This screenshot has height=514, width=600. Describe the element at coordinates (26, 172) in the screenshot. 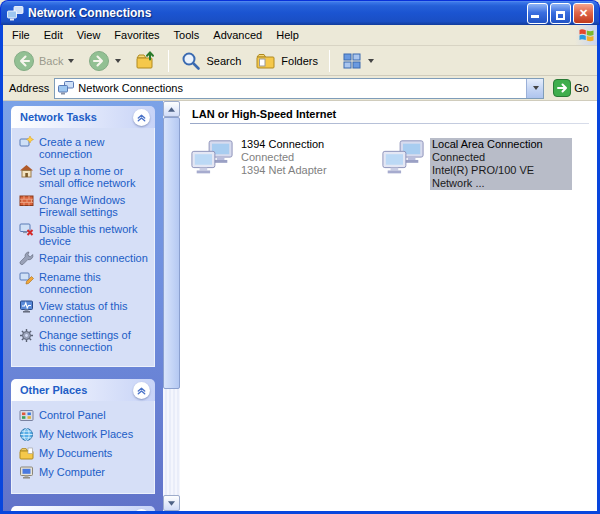

I see `home-network-icon` at that location.